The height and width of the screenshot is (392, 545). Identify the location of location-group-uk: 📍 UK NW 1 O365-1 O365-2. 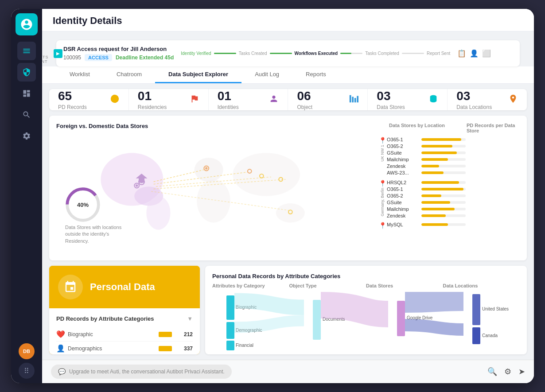
(449, 156).